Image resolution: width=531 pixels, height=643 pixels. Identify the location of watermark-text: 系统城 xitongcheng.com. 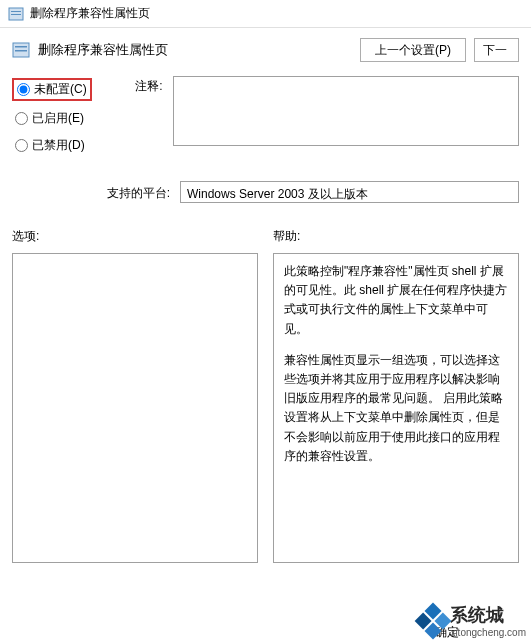
(488, 620).